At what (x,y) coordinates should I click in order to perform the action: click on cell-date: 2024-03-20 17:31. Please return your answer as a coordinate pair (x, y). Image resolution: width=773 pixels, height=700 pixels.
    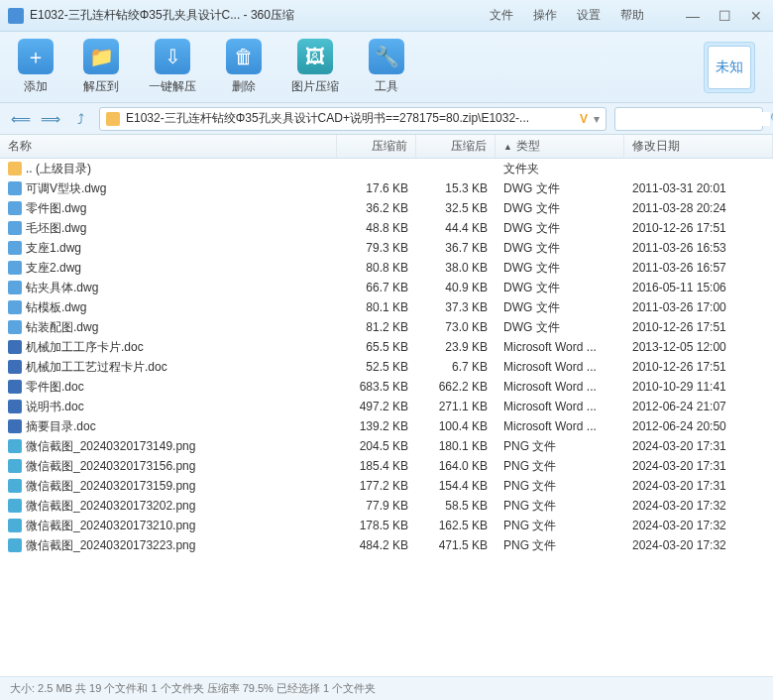
    Looking at the image, I should click on (699, 486).